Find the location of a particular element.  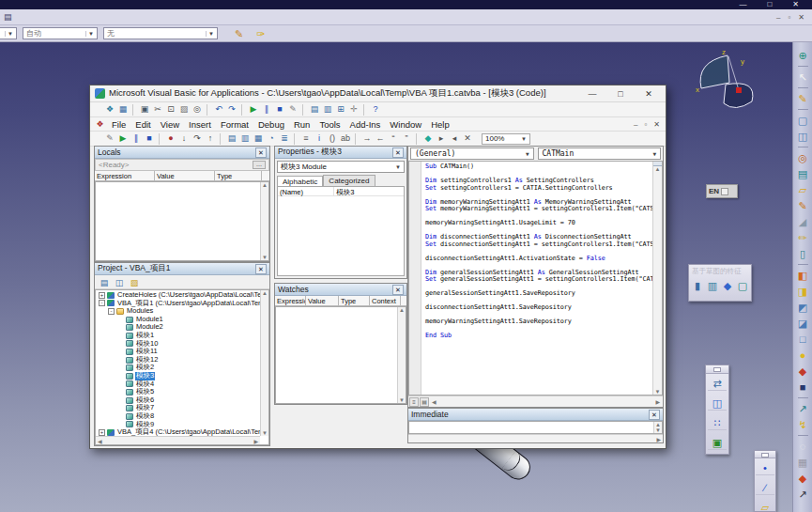

menu-run: Run is located at coordinates (302, 124).